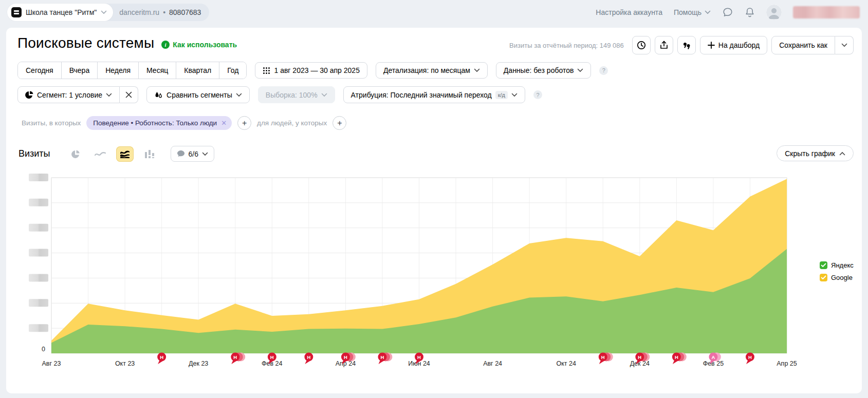 This screenshot has width=868, height=398. I want to click on detail-dropdown: Детализация: по месяцам, so click(432, 70).